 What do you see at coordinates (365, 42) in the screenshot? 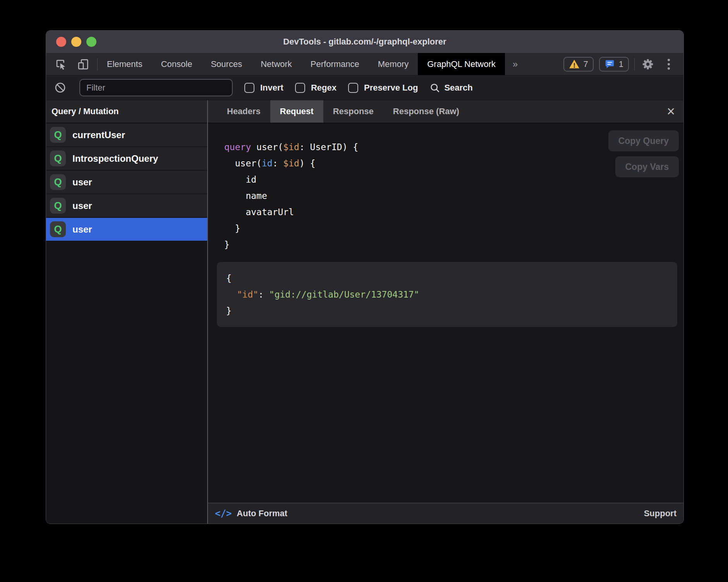
I see `window-title: DevTools - gitlab.com/-/graphql-explorer` at bounding box center [365, 42].